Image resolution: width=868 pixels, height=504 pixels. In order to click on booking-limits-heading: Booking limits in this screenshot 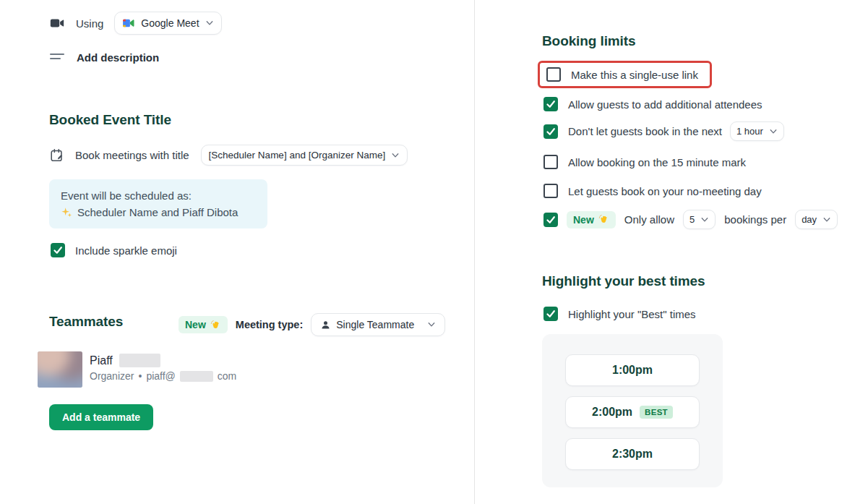, I will do `click(589, 41)`.